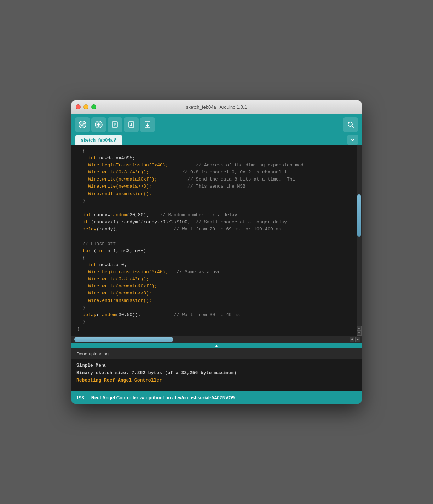 The height and width of the screenshot is (504, 433). Describe the element at coordinates (214, 293) in the screenshot. I see `code-line: Wire.write(newdata>>8);` at that location.